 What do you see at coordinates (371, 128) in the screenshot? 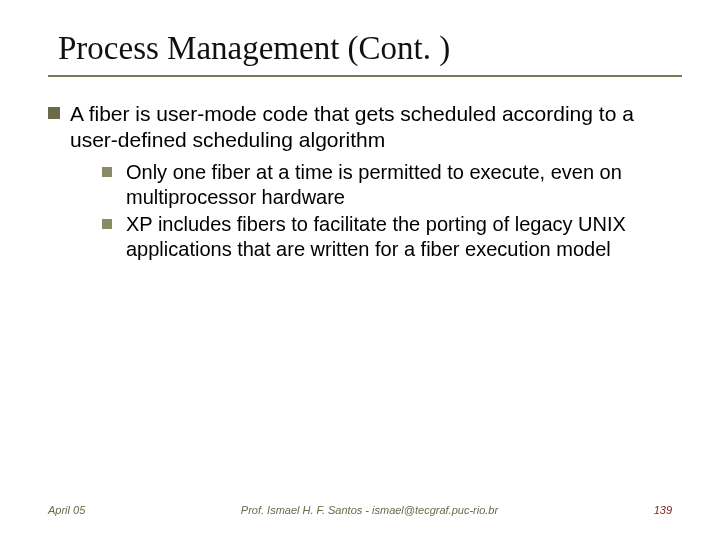
I see `main-bullet-text: A fiber is user-mode code that gets sche…` at bounding box center [371, 128].